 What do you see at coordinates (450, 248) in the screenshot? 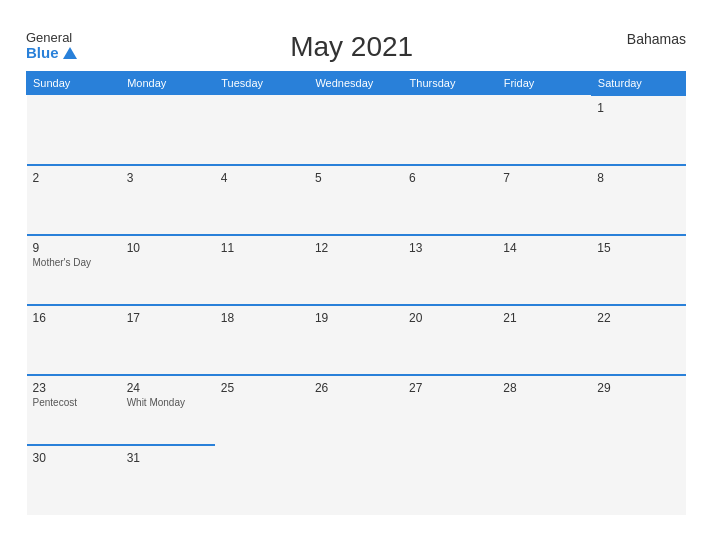
I see `day-number: 13` at bounding box center [450, 248].